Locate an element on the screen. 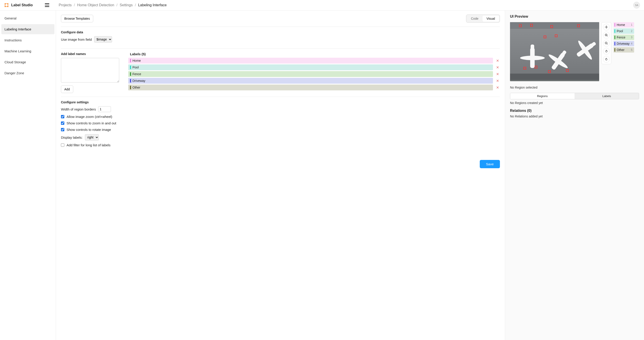 Image resolution: width=644 pixels, height=340 pixels. preview-toolbar is located at coordinates (606, 43).